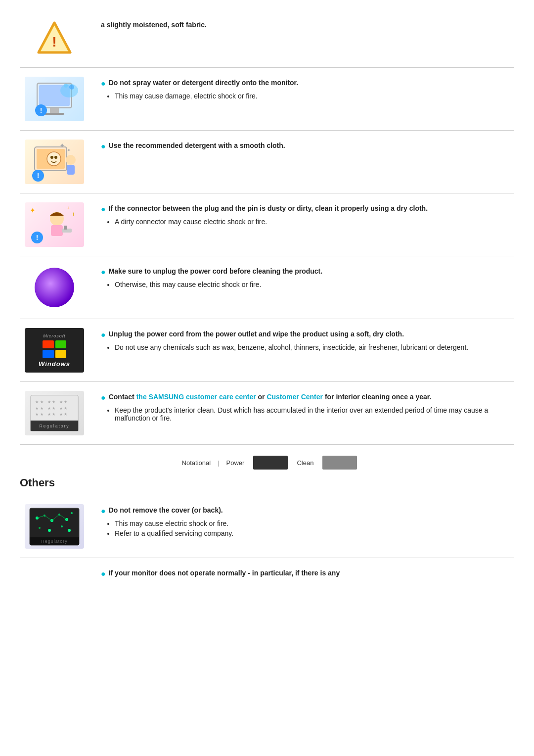 The width and height of the screenshot is (534, 756). What do you see at coordinates (314, 528) in the screenshot?
I see `no-cover-sublist: This may cause electric shock or fire. R…` at bounding box center [314, 528].